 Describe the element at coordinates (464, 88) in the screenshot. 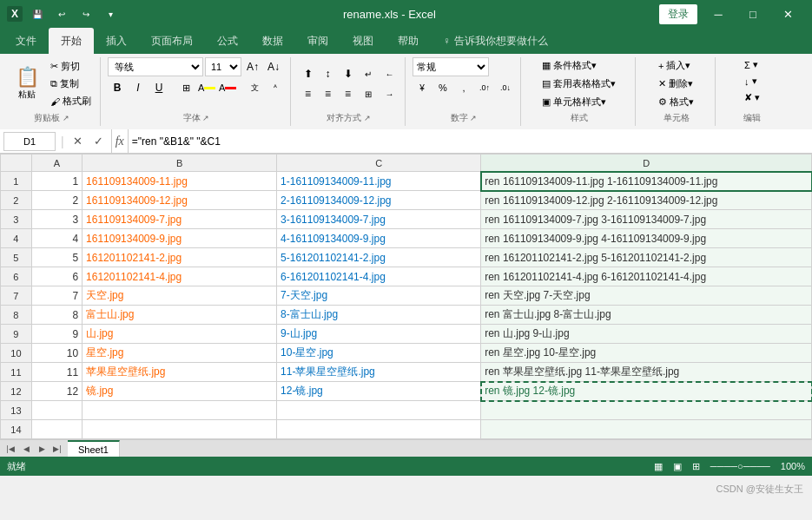

I see `comma-btn: ,` at that location.